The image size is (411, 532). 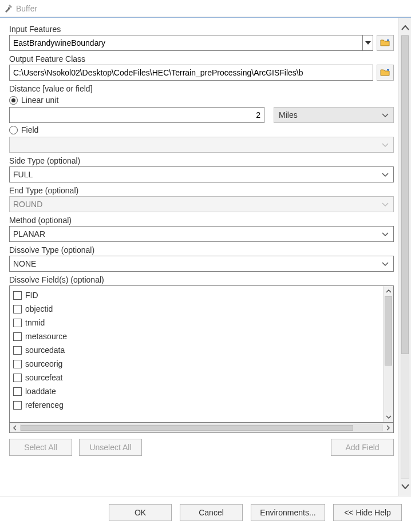 I want to click on linear-unit-radio, so click(x=14, y=101).